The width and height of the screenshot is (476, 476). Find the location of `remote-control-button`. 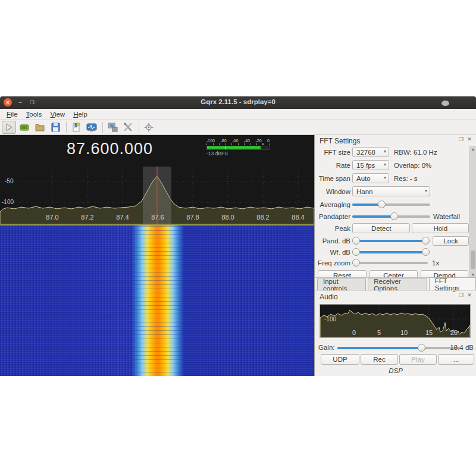

remote-control-button is located at coordinates (112, 127).